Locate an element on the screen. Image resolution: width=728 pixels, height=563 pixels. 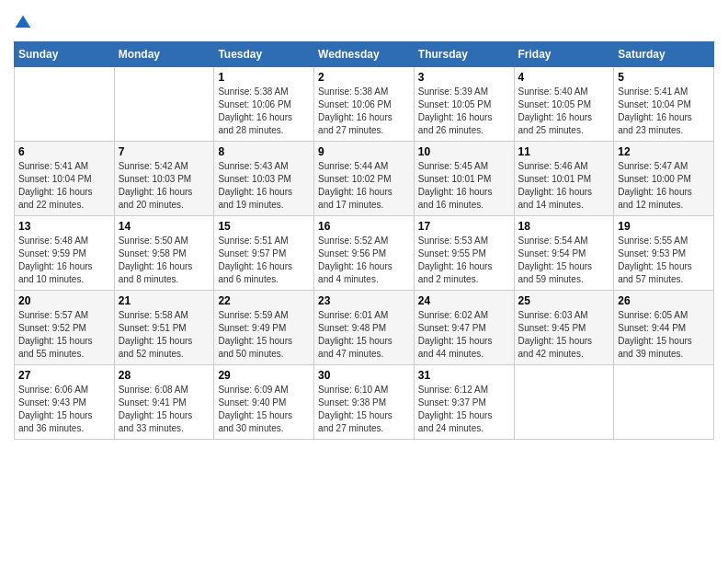
calendar-cell: 24Sunrise: 6:02 AMSunset: 9:47 PMDayligh… is located at coordinates (463, 327).